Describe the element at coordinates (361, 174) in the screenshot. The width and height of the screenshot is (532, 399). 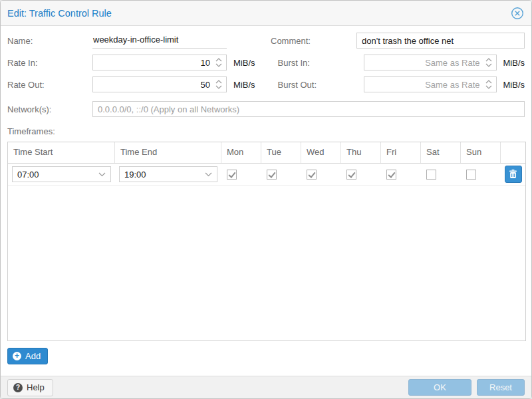
I see `thu-cell` at that location.